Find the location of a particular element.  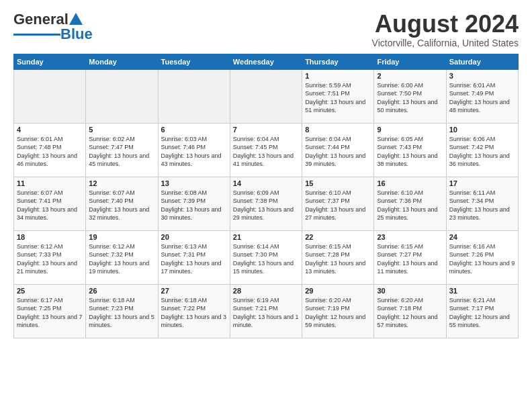

day-cell: 19Sunrise: 6:12 AMSunset: 7:32 PMDayligh… is located at coordinates (122, 257).